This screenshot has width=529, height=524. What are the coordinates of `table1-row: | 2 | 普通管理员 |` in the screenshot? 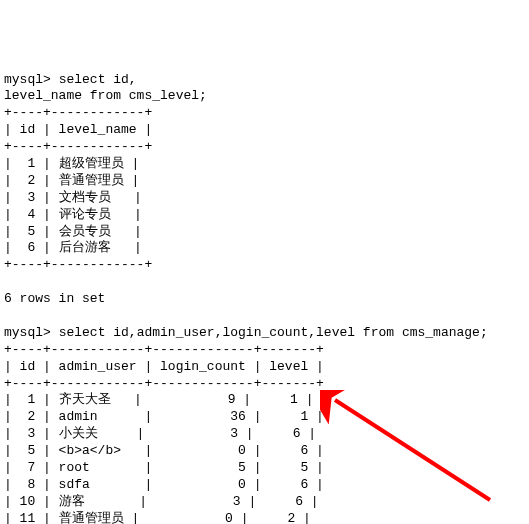 It's located at (72, 180).